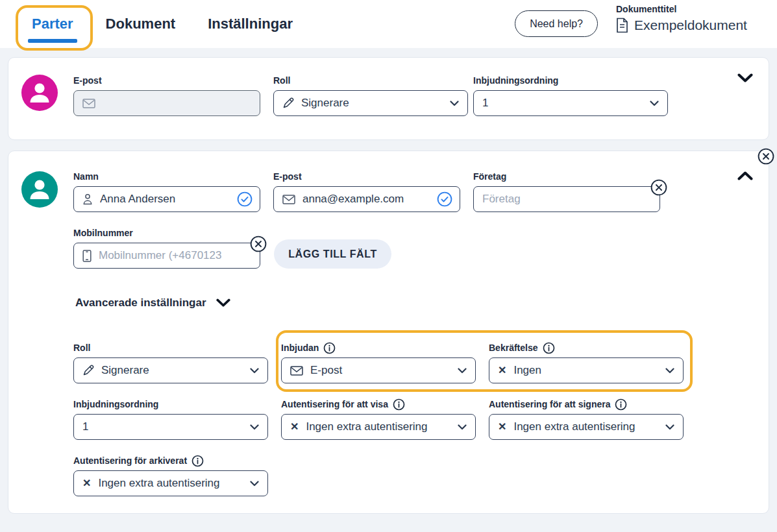 This screenshot has width=777, height=532. Describe the element at coordinates (53, 23) in the screenshot. I see `tab-parter-label: Parter` at that location.